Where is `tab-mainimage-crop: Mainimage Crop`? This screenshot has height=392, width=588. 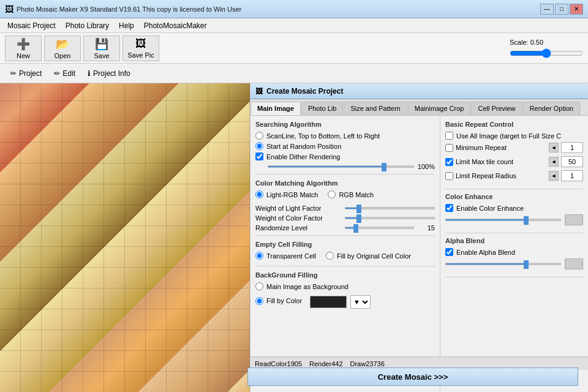
tab-mainimage-crop: Mainimage Crop is located at coordinates (440, 108).